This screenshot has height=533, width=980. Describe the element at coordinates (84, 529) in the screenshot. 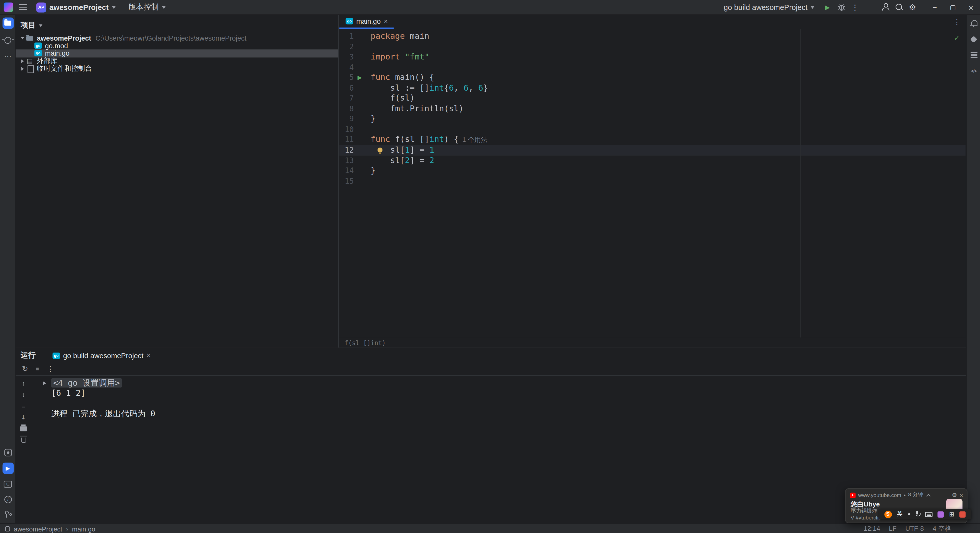

I see `breadcrumb: main.go` at that location.